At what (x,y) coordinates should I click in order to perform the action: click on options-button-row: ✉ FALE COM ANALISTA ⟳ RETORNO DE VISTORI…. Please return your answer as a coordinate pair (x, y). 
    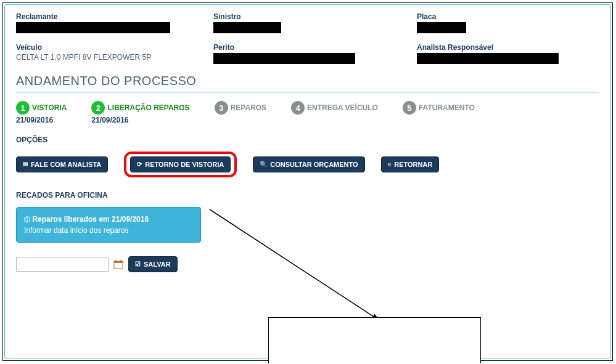
    Looking at the image, I should click on (308, 164).